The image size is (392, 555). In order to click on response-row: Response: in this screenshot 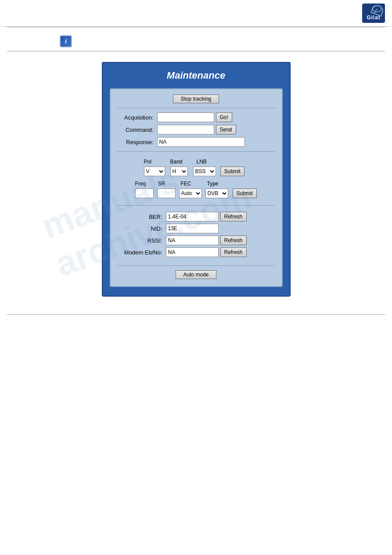, I will do `click(196, 142)`.